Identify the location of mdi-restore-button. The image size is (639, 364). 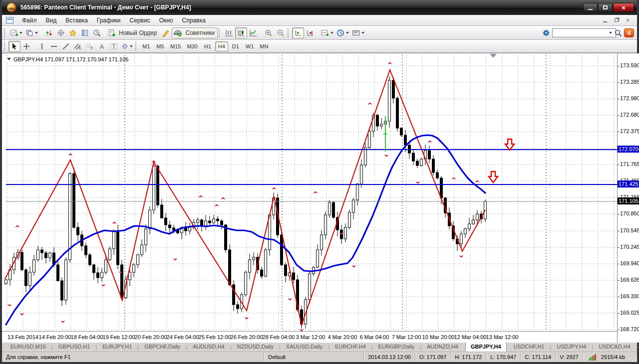
(616, 20).